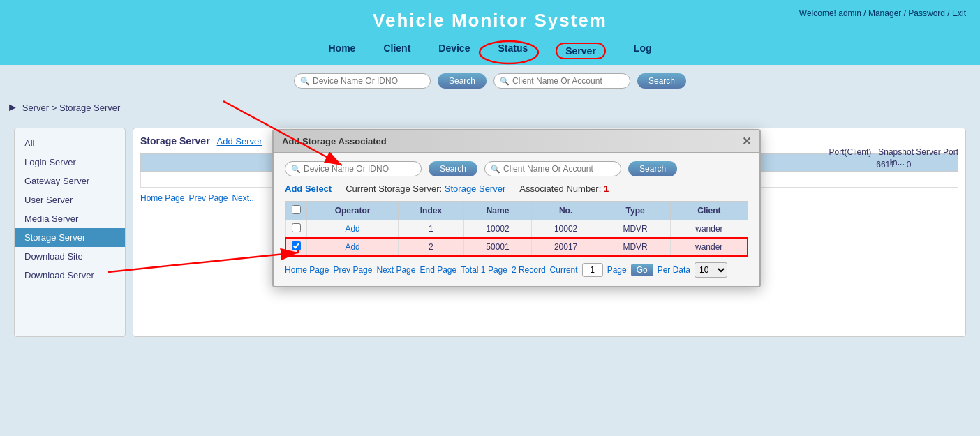 This screenshot has width=980, height=436. Describe the element at coordinates (71, 107) in the screenshot. I see `breadcrumb-text: Server > Storage Server` at that location.